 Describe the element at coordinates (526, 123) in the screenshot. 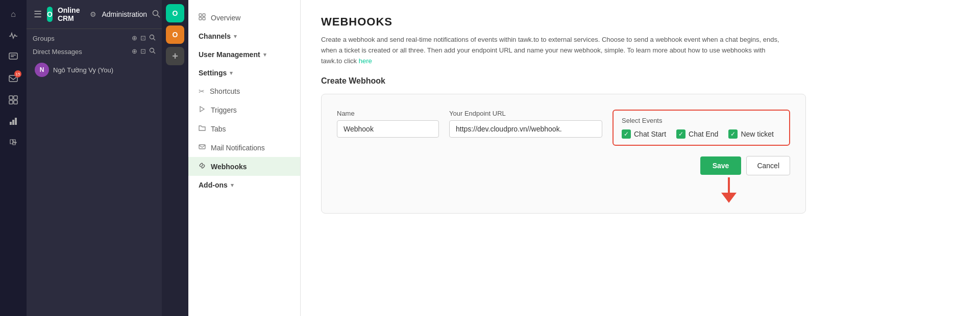

I see `endpoint-group: Your Endpoint URL` at that location.